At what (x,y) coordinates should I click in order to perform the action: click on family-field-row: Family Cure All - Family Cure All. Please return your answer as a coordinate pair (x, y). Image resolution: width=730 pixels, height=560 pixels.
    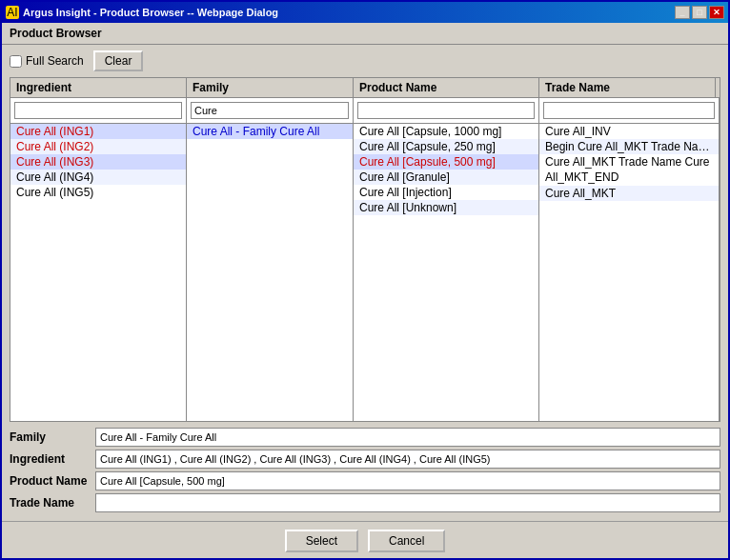
    Looking at the image, I should click on (365, 437).